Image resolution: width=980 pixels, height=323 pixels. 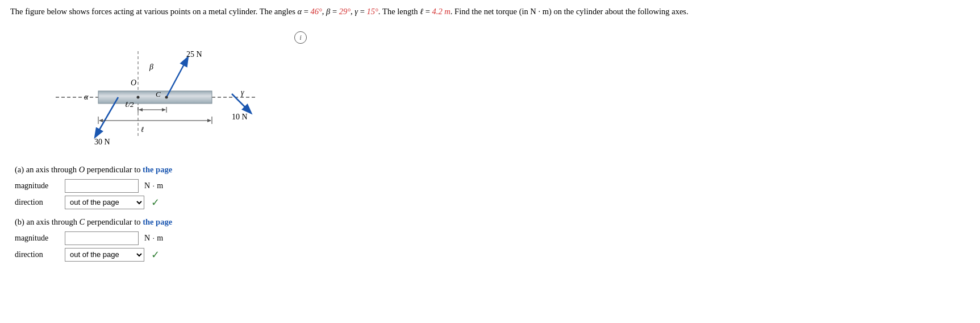 I want to click on diagram-svg, so click(x=164, y=94).